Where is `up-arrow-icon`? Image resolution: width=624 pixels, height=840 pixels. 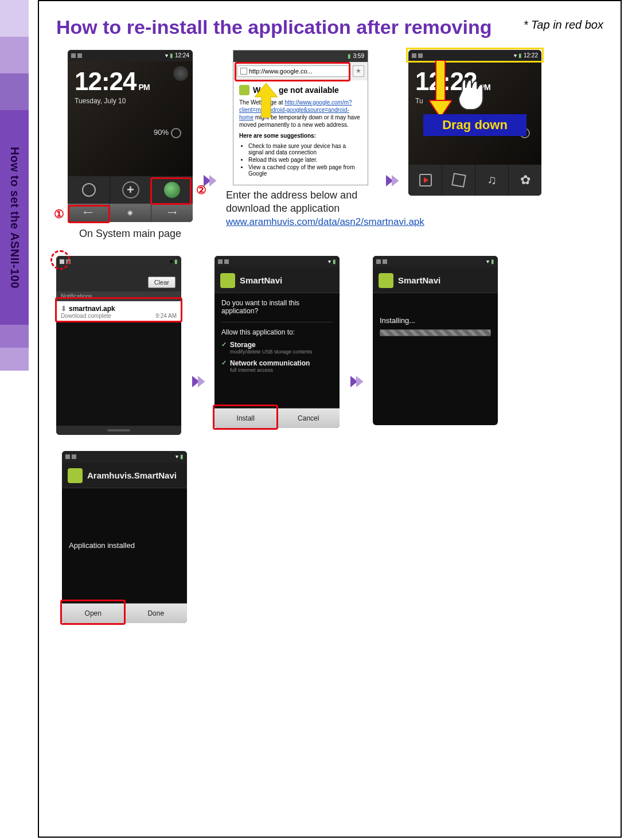 up-arrow-icon is located at coordinates (266, 100).